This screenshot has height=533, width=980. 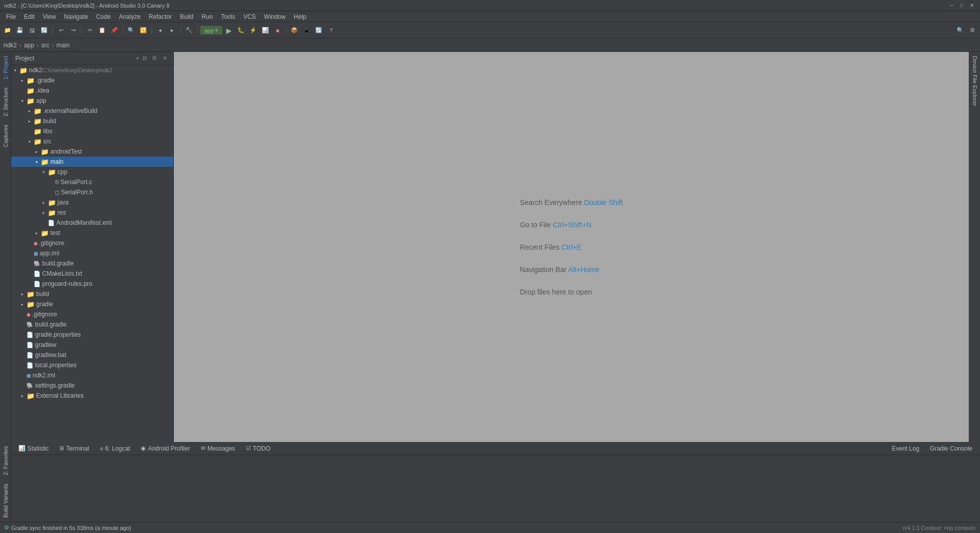 What do you see at coordinates (972, 6) in the screenshot?
I see `close-button: ✕` at bounding box center [972, 6].